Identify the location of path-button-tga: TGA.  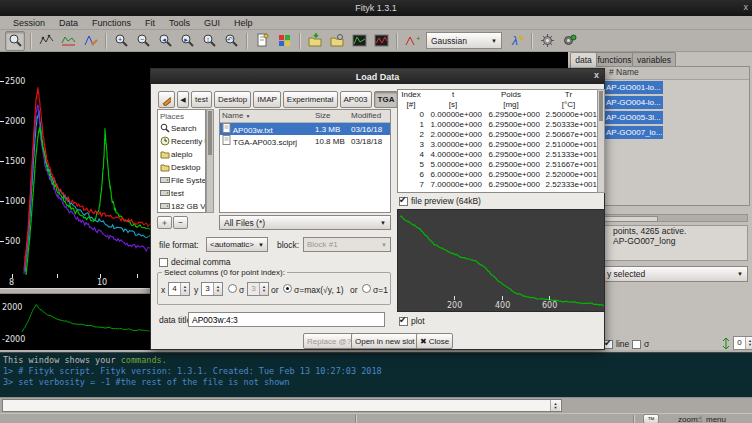
(386, 100).